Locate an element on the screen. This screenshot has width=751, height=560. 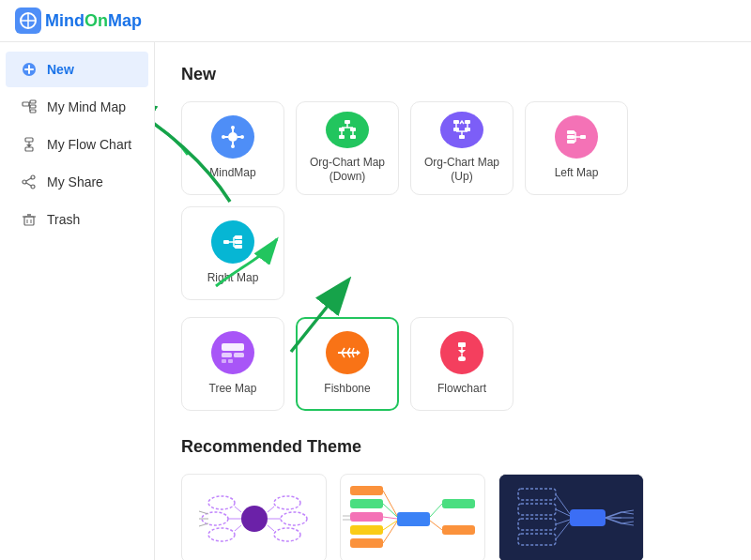
right-map-label: Right Map is located at coordinates (233, 279).